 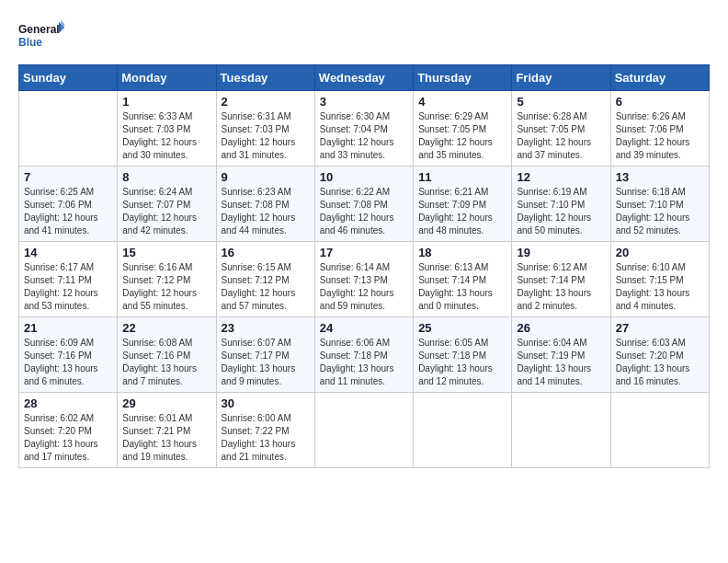 I want to click on day-cell: 29Sunrise: 6:01 AMSunset: 7:21 PMDayligh…, so click(x=167, y=431).